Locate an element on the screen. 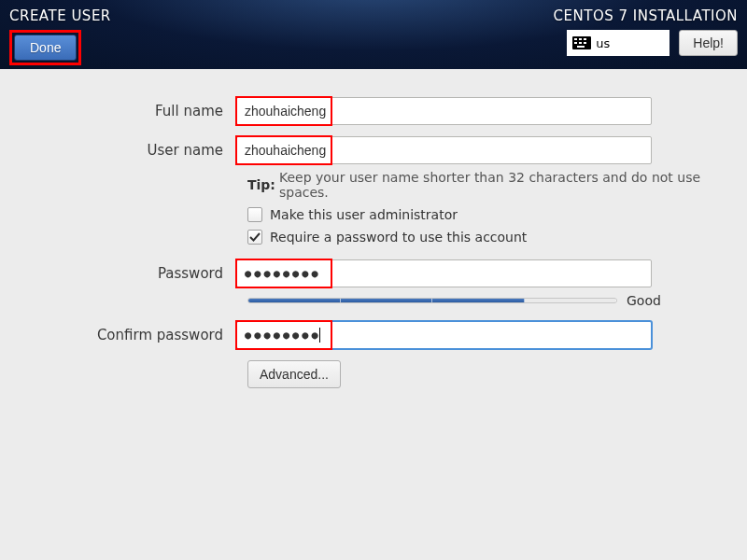 The width and height of the screenshot is (747, 560). username-tip: Tip: Keep your user name shorter than 32… is located at coordinates (479, 185).